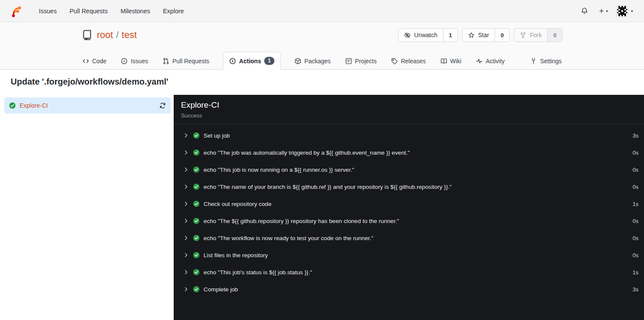  I want to click on tab-label: Actions, so click(250, 61).